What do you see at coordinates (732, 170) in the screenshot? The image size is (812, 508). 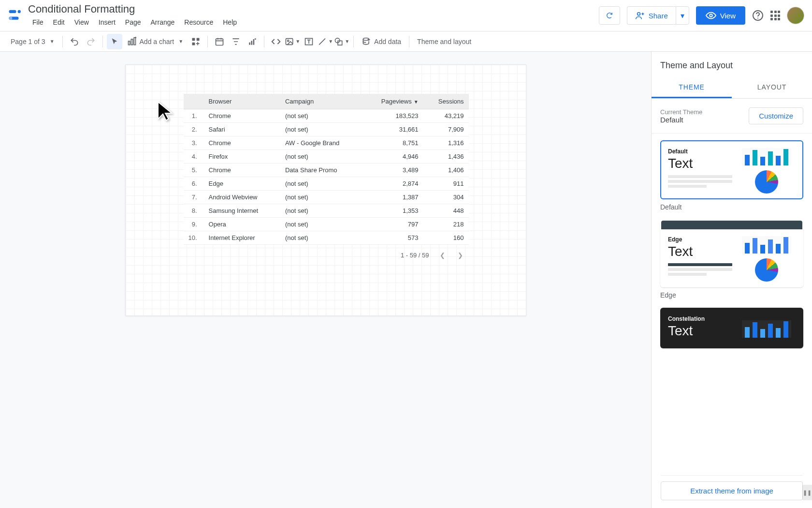 I see `theme-card-default: Default Text` at bounding box center [732, 170].